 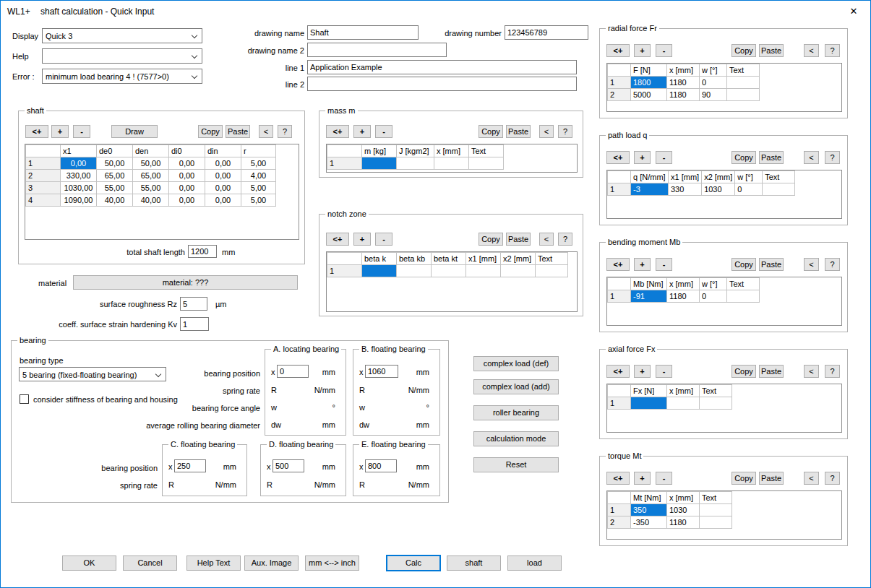 I want to click on radial-prev-button: <, so click(x=811, y=51).